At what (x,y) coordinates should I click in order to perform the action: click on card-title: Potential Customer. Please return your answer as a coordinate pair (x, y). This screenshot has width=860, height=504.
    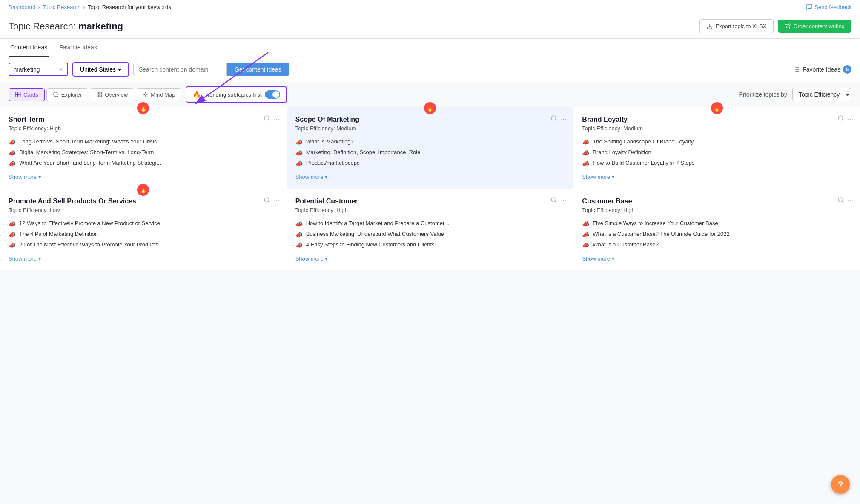
    Looking at the image, I should click on (430, 201).